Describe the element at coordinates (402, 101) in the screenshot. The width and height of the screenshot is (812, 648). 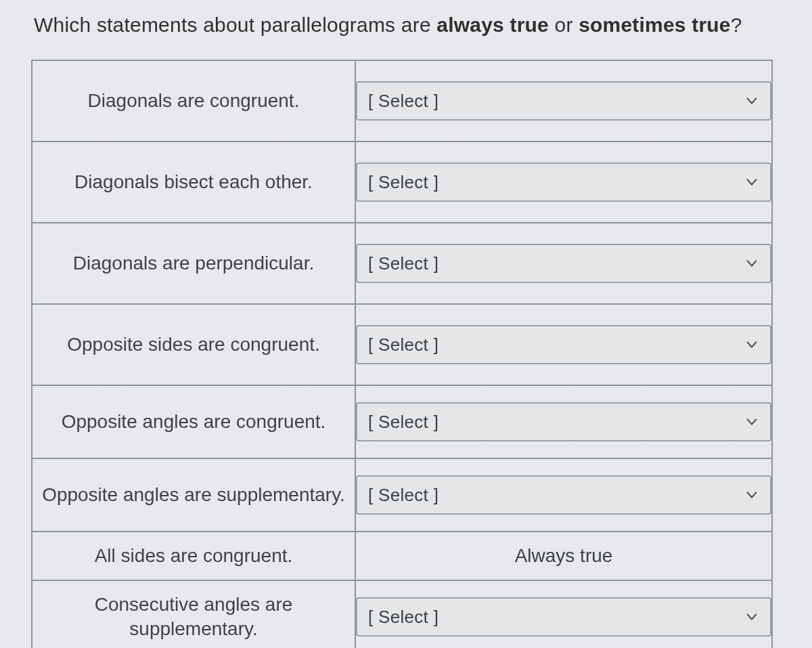
I see `table-row: Diagonals are congruent. [ Select ]` at that location.